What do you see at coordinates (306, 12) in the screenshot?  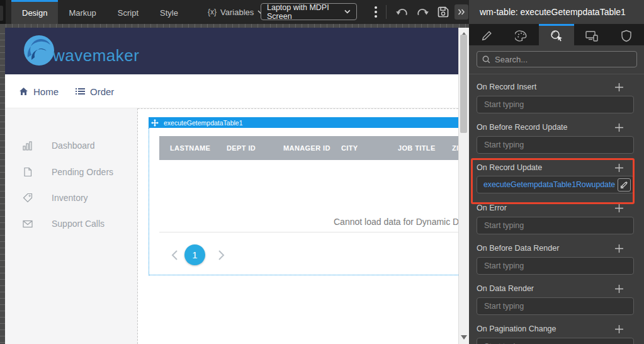 I see `device-preview-value: Laptop with MDPI Screen` at bounding box center [306, 12].